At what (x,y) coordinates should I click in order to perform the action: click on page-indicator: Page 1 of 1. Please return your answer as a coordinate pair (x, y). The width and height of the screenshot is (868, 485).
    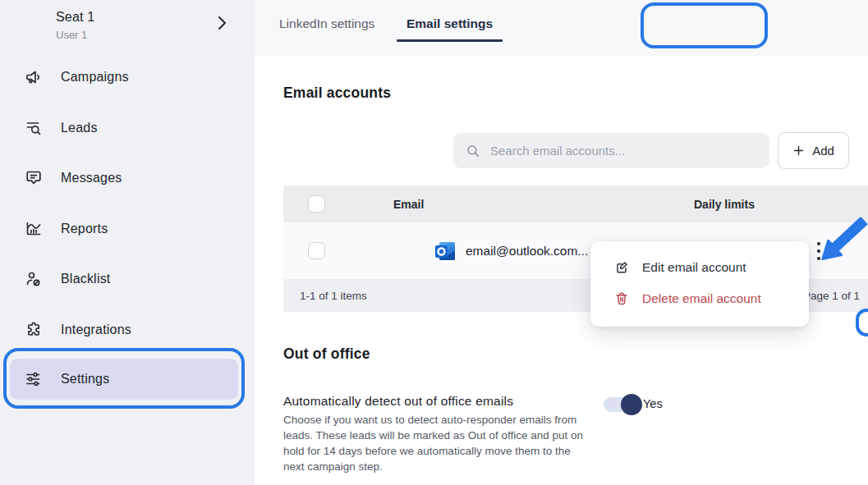
    Looking at the image, I should click on (831, 295).